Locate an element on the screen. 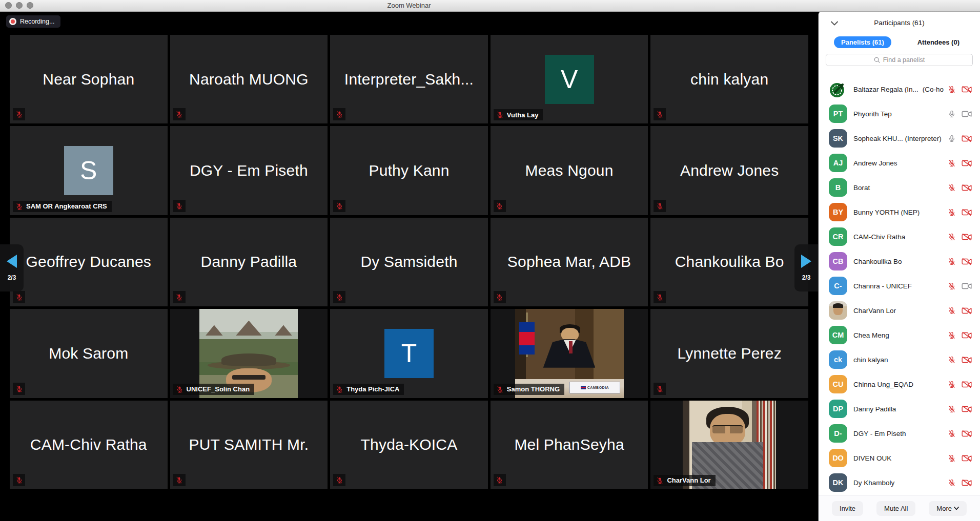 The height and width of the screenshot is (521, 980). video-tile: Puthy Kann is located at coordinates (409, 170).